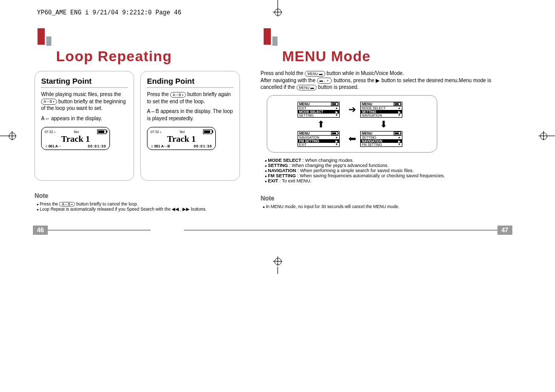 This screenshot has height=392, width=555. What do you see at coordinates (386, 80) in the screenshot?
I see `intro-text: Press and hold the MENU ▬ button while i…` at bounding box center [386, 80].